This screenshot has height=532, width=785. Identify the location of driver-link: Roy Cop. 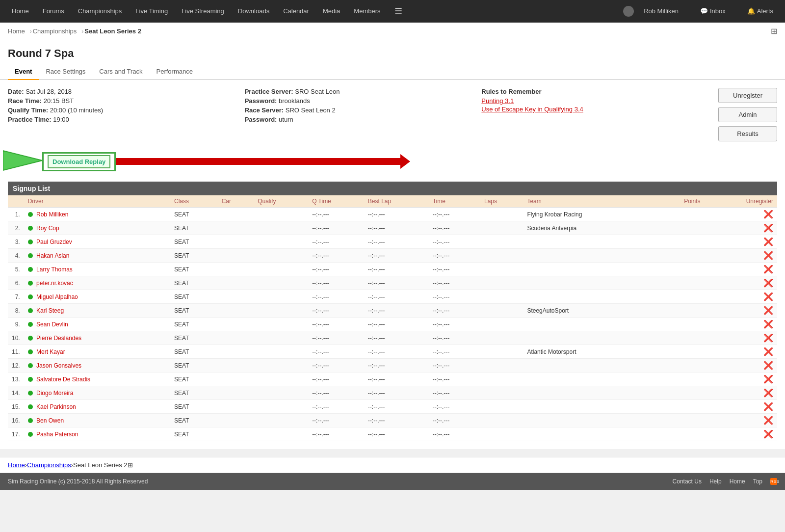
(48, 228).